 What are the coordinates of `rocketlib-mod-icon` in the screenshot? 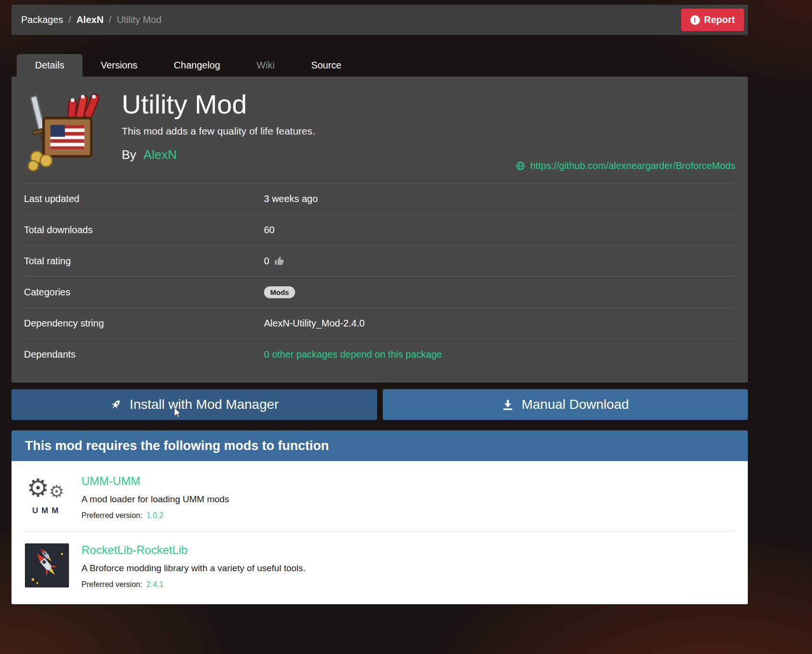 It's located at (47, 565).